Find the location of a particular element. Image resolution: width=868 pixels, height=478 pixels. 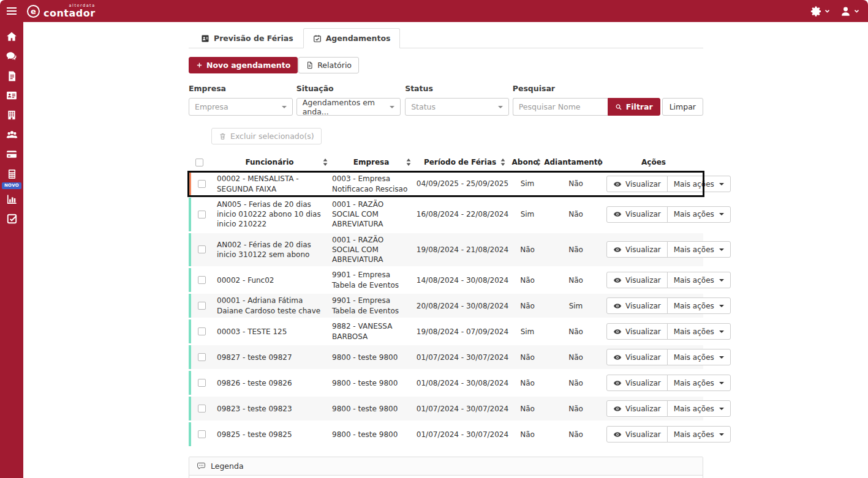

chevron-down-icon is located at coordinates (856, 11).